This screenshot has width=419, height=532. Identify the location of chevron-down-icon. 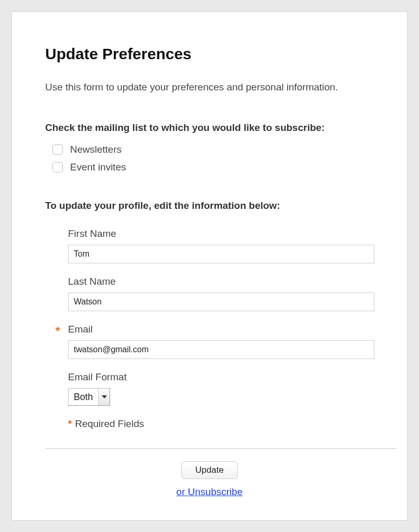
(104, 397).